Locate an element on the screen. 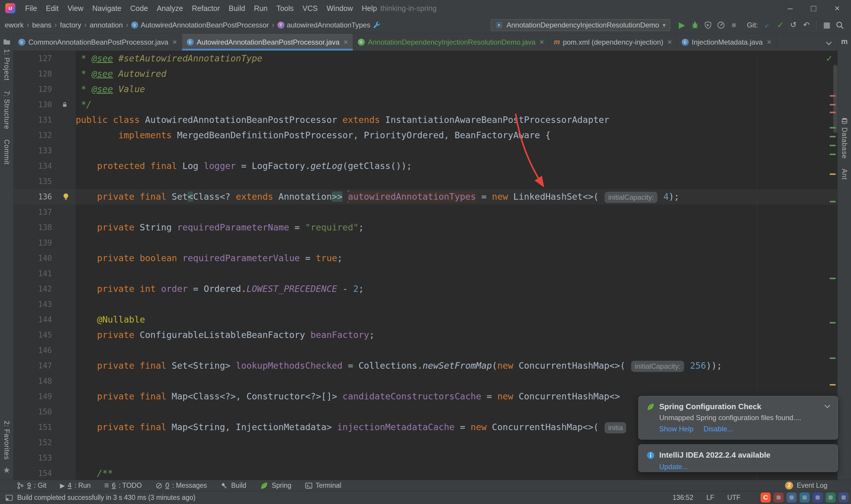 The width and height of the screenshot is (851, 504). code-line-146: 146 is located at coordinates (426, 350).